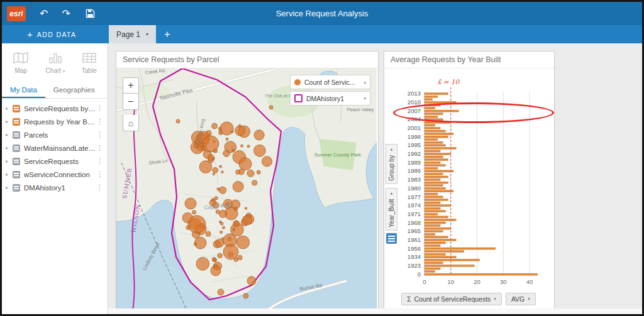 The width and height of the screenshot is (644, 316). What do you see at coordinates (391, 239) in the screenshot?
I see `sort-button` at bounding box center [391, 239].